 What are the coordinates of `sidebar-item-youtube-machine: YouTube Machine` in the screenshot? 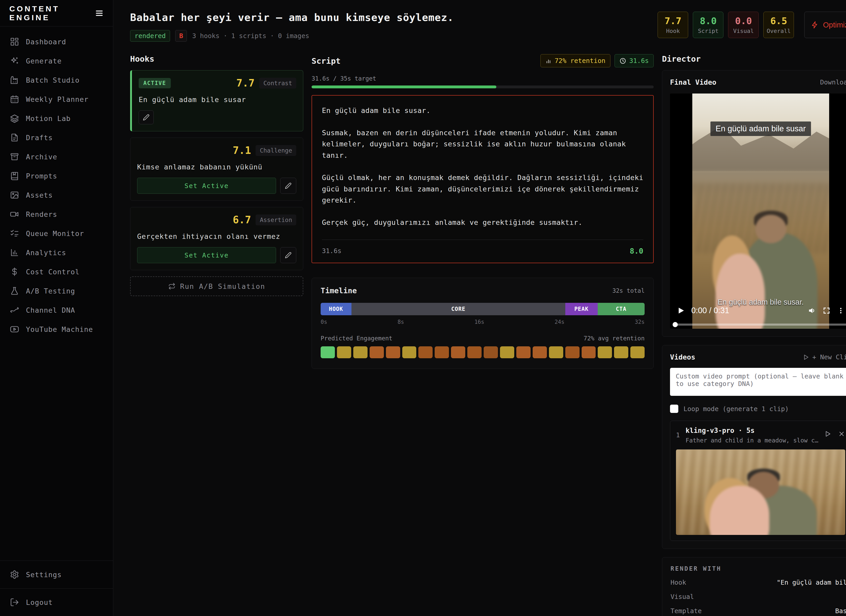 It's located at (57, 329).